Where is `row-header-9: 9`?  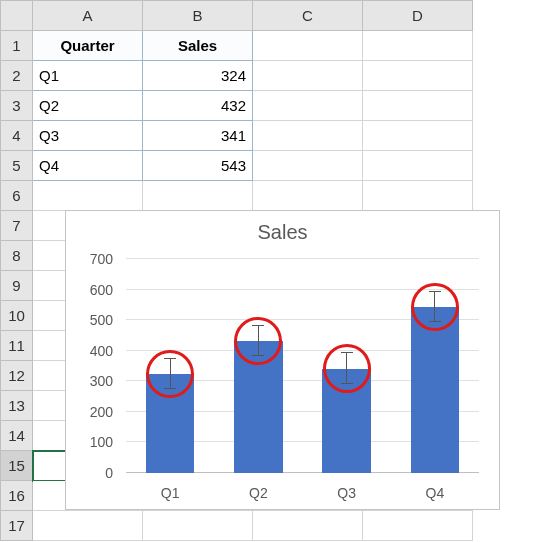 row-header-9: 9 is located at coordinates (17, 286).